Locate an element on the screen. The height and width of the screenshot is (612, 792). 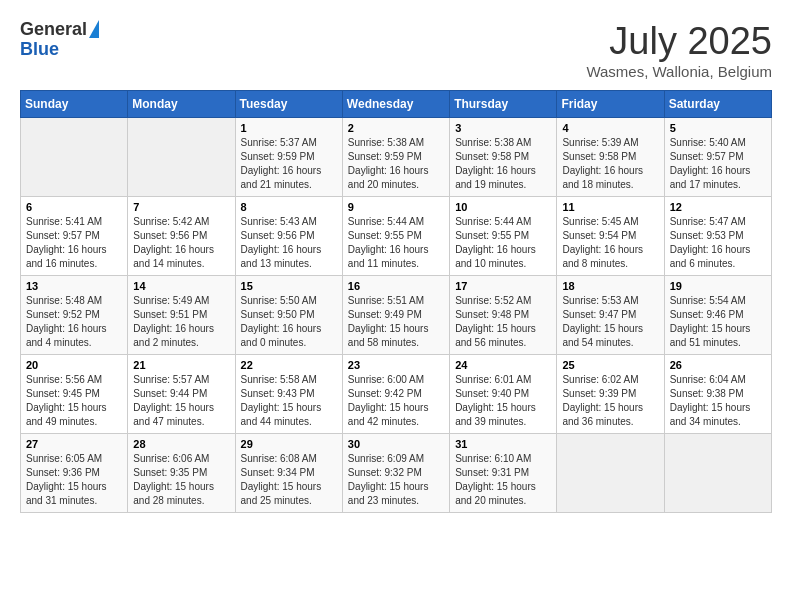
day-number: 1 is located at coordinates (289, 128).